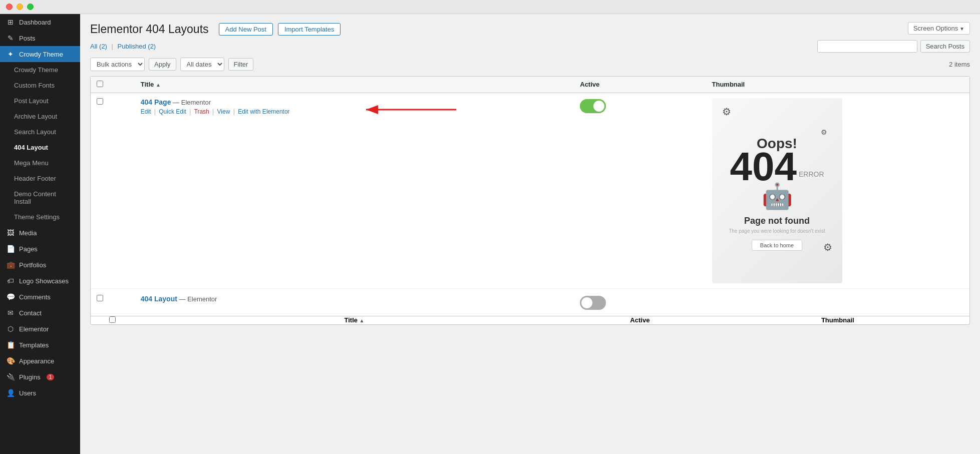  I want to click on row2-thumbnail-cell, so click(838, 302).